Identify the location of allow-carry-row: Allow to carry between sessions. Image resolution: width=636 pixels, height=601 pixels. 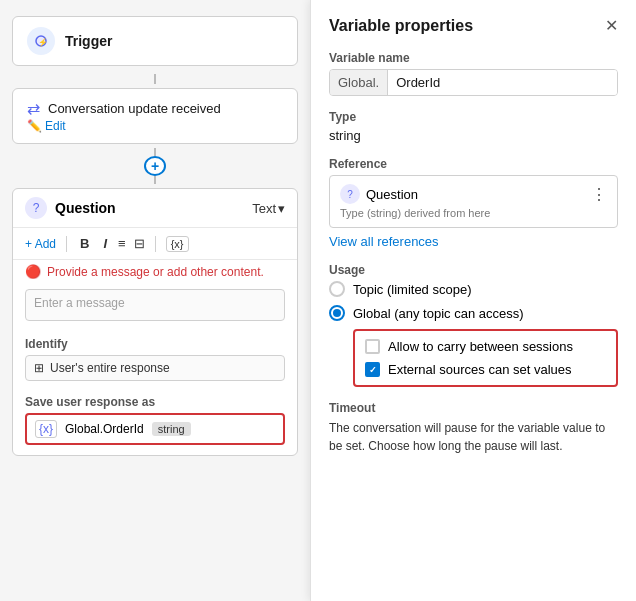
(486, 346).